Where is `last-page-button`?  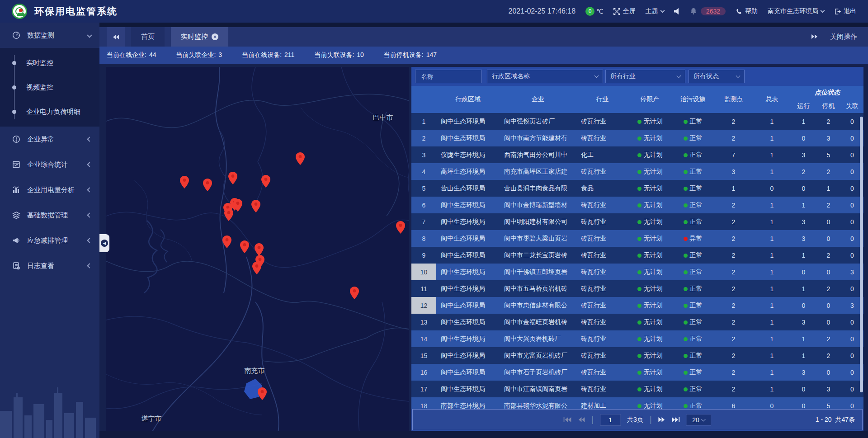
last-page-button is located at coordinates (676, 419).